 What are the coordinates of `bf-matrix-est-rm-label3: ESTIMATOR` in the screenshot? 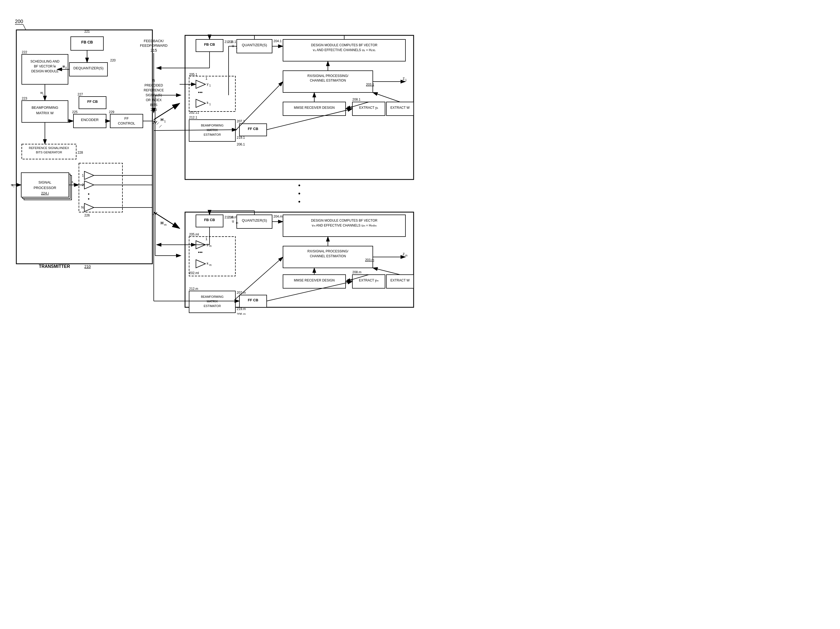 It's located at (212, 306).